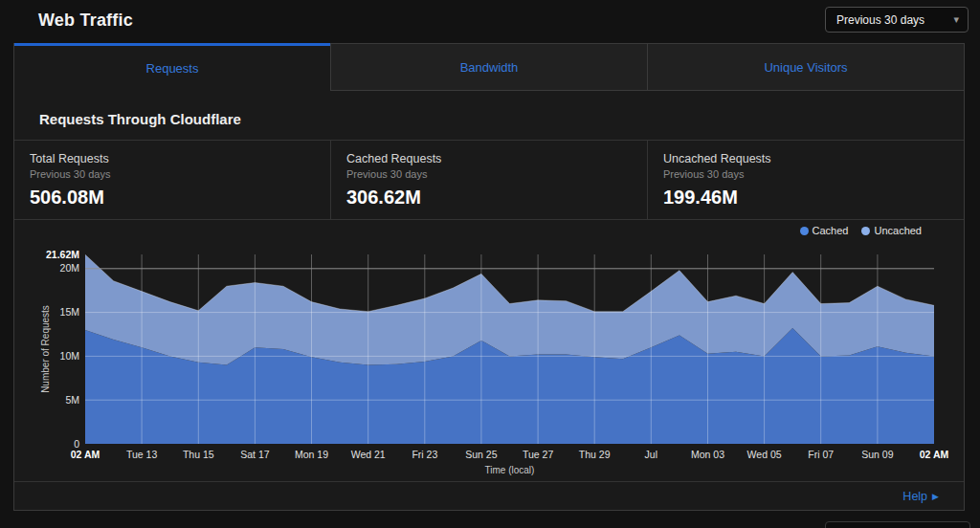 The image size is (980, 528). I want to click on svg-text: Wed 05, so click(765, 454).